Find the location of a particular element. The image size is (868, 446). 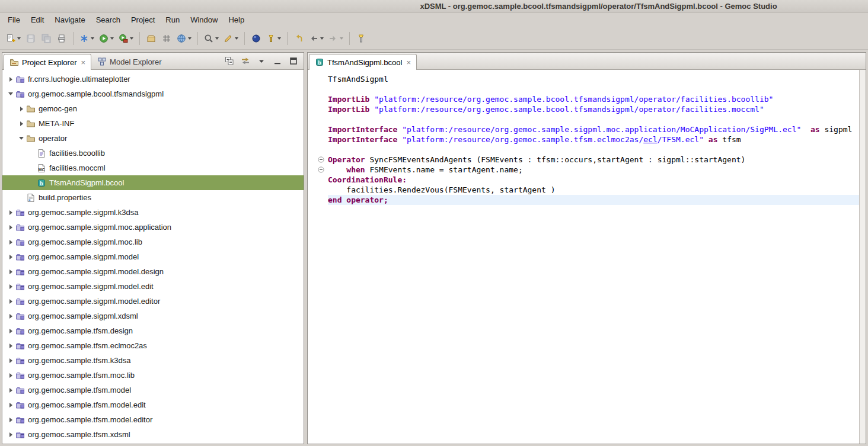

debug-model-button is located at coordinates (87, 38).